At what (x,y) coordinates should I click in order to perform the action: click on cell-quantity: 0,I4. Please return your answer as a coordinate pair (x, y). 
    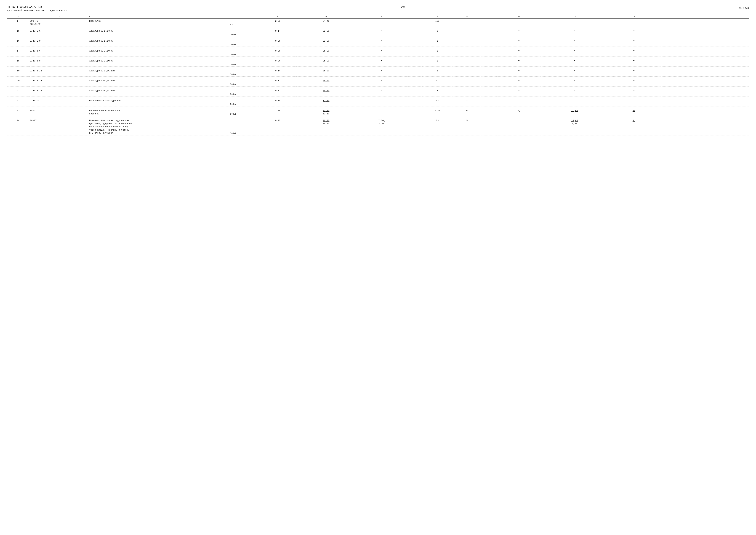
    Looking at the image, I should click on (278, 72).